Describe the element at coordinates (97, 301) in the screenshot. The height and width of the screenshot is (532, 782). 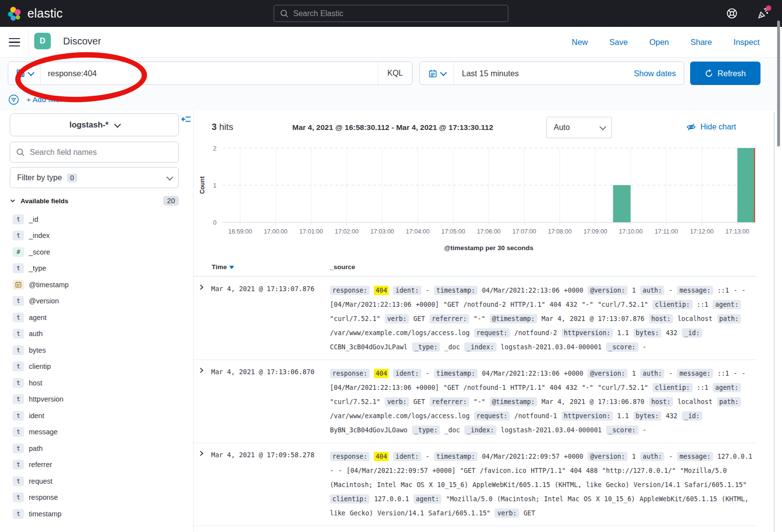
I see `field-list-item: t @version` at that location.